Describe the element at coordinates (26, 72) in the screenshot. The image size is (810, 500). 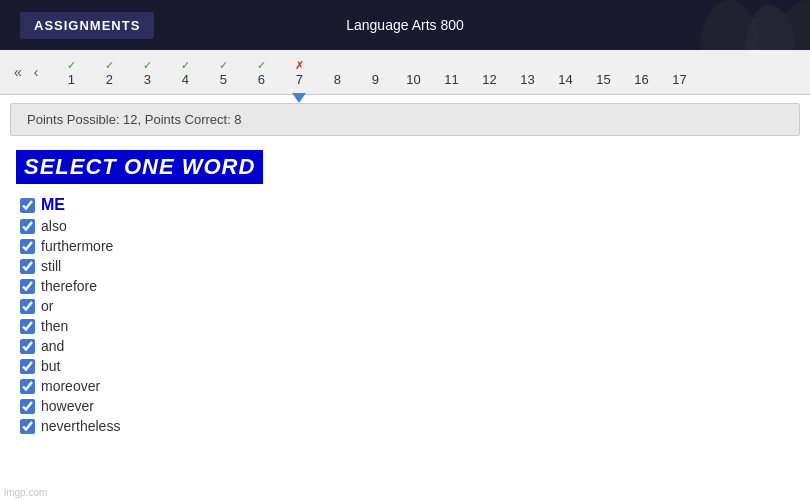
I see `nav-arrows: « ‹` at that location.